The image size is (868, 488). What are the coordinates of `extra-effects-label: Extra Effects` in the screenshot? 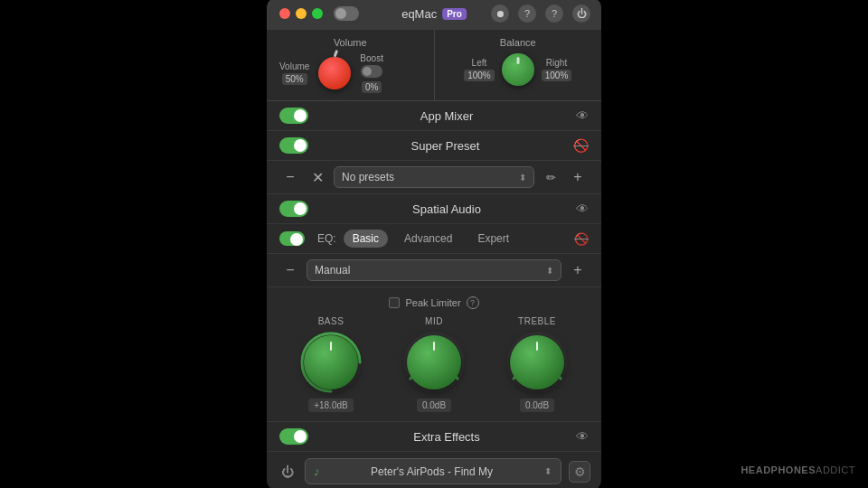 It's located at (447, 437).